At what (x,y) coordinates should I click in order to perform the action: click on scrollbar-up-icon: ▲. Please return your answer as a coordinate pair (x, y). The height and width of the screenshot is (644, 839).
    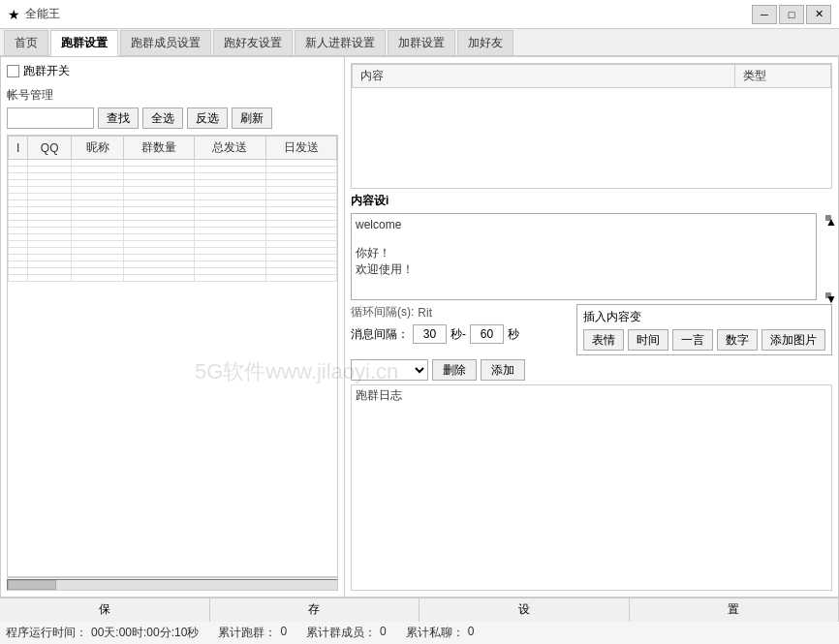
    Looking at the image, I should click on (828, 218).